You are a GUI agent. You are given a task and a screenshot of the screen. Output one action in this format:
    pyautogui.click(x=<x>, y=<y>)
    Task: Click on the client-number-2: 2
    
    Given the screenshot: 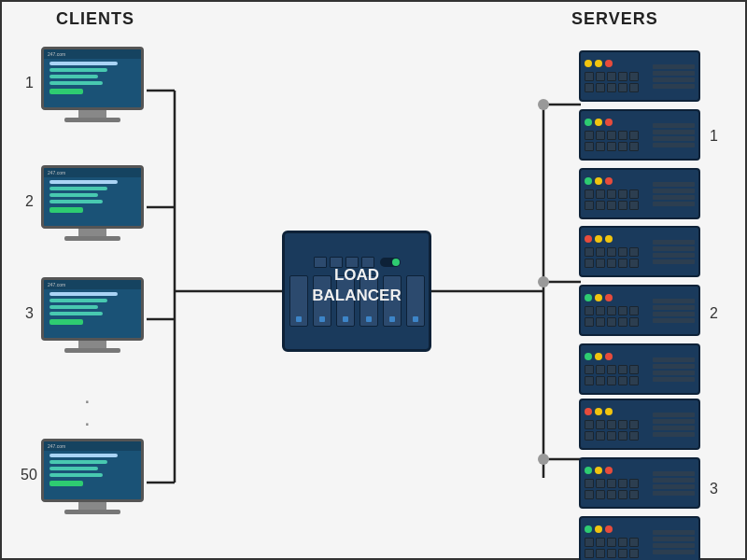 What is the action you would take?
    pyautogui.click(x=30, y=202)
    